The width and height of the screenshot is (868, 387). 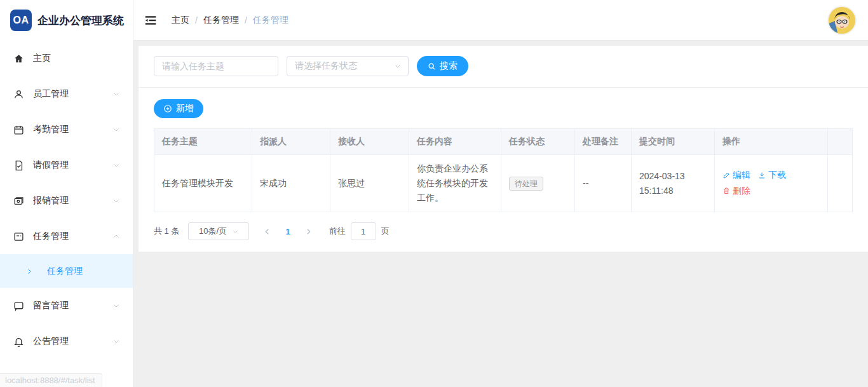 What do you see at coordinates (66, 58) in the screenshot?
I see `sidebar-item-home: 主页` at bounding box center [66, 58].